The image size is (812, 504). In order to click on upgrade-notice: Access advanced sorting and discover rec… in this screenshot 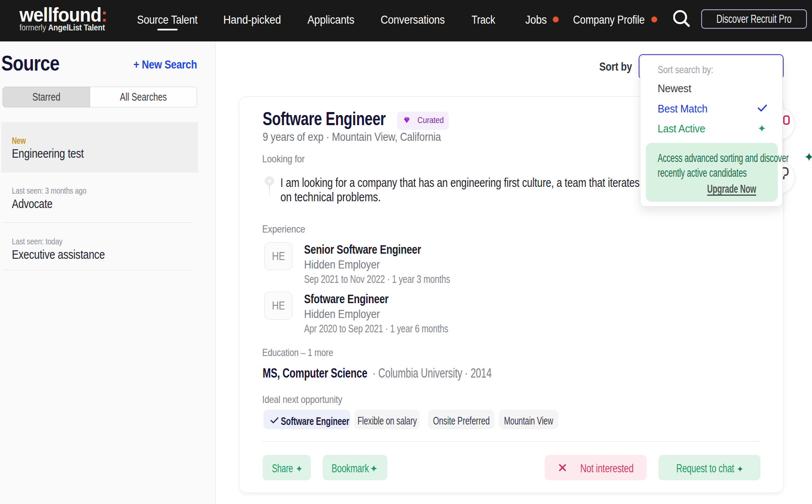, I will do `click(712, 173)`.